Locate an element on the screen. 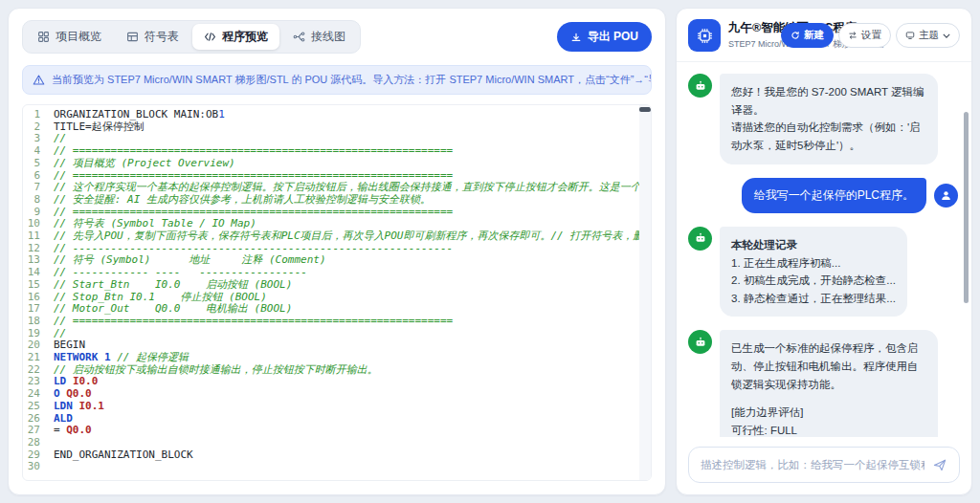  line-content: LD I0.0 is located at coordinates (352, 383).